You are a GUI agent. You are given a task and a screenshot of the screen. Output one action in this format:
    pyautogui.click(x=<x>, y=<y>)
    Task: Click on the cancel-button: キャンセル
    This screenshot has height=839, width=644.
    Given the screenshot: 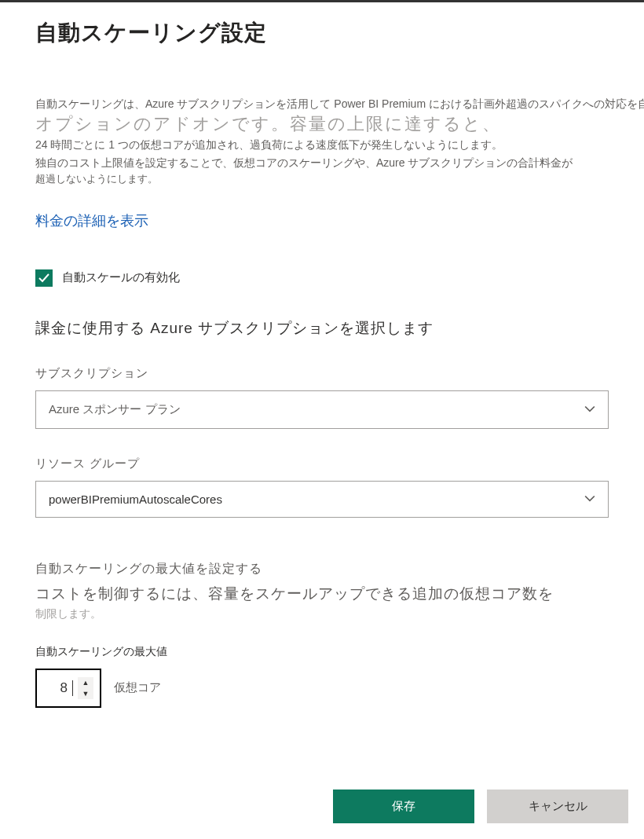 What is the action you would take?
    pyautogui.click(x=558, y=806)
    